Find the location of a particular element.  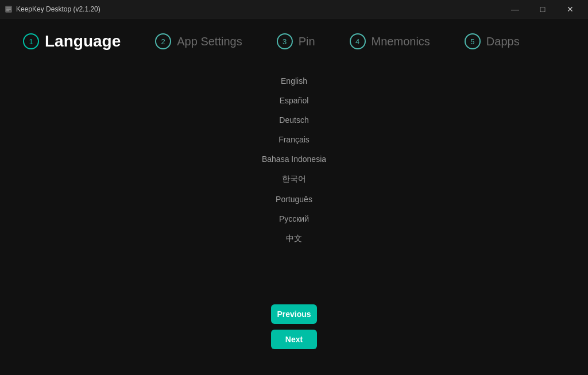

language-item: Español is located at coordinates (294, 100).